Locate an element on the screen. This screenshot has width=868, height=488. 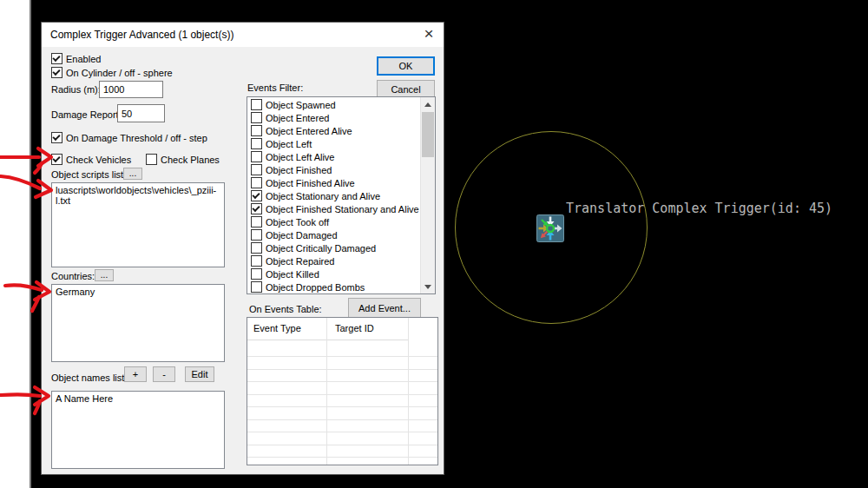
damage-threshold-label: On Damage Threshold / off - step is located at coordinates (137, 138).